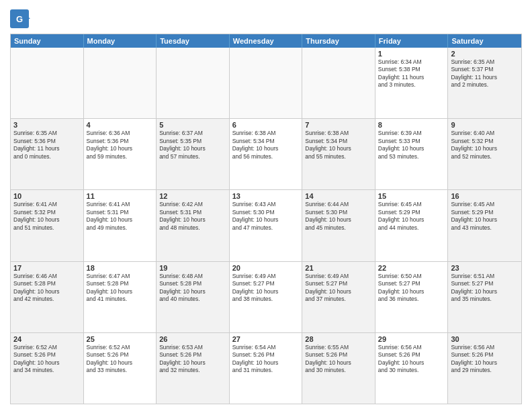  Describe the element at coordinates (339, 359) in the screenshot. I see `day-info: Sunrise: 6:55 AM Sunset: 5:26 PM Dayligh…` at that location.